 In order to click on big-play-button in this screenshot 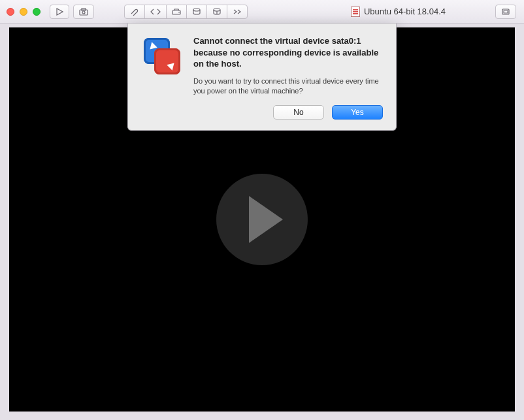, I will do `click(262, 219)`.